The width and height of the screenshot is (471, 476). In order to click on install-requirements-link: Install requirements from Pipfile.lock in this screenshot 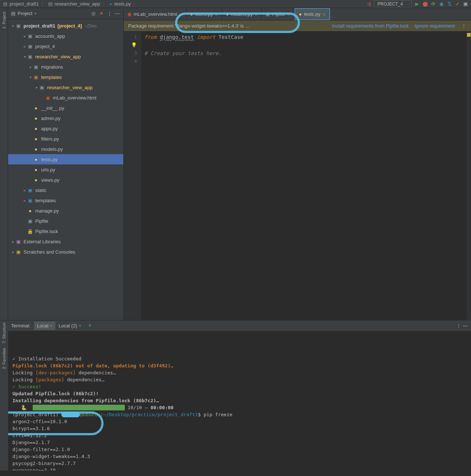, I will do `click(370, 26)`.